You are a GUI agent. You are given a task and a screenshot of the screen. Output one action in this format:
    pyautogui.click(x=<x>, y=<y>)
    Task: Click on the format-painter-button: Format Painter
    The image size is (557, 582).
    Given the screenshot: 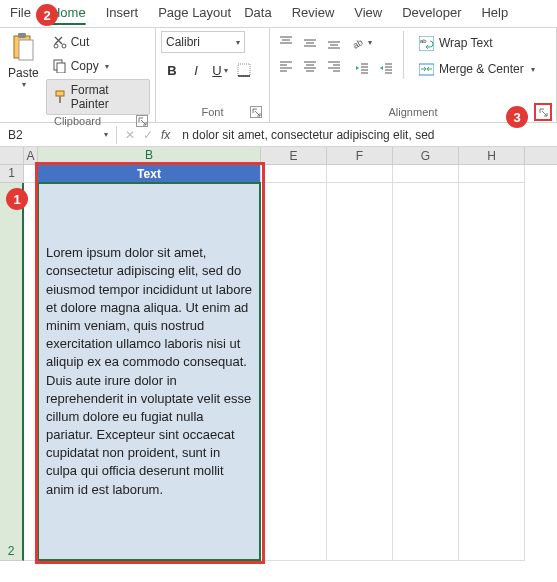 What is the action you would take?
    pyautogui.click(x=98, y=97)
    